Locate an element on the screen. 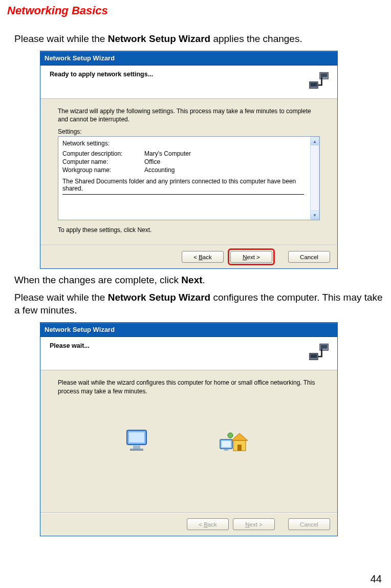 This screenshot has height=588, width=391. description-text: The wizard will apply the following sett… is located at coordinates (189, 116).